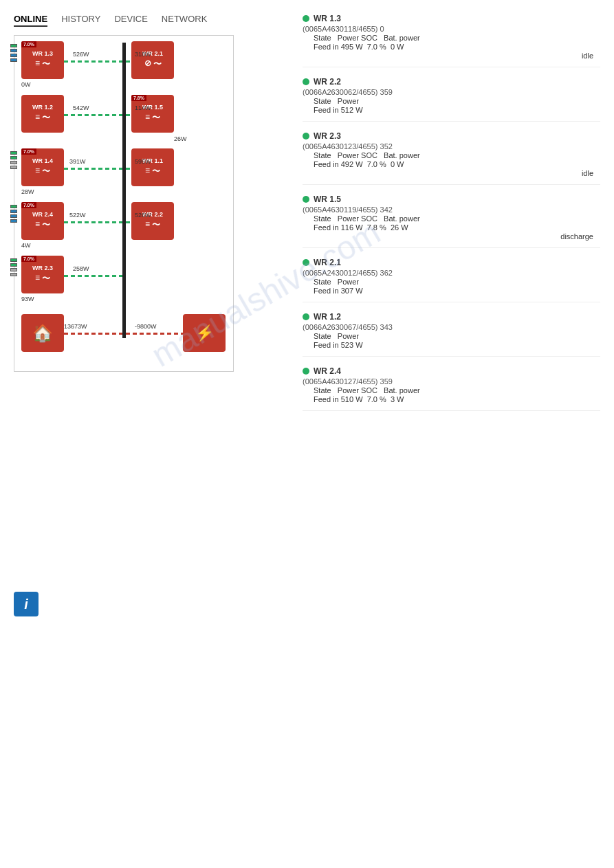 The height and width of the screenshot is (868, 614). Describe the element at coordinates (124, 190) in the screenshot. I see `bus-line` at that location.